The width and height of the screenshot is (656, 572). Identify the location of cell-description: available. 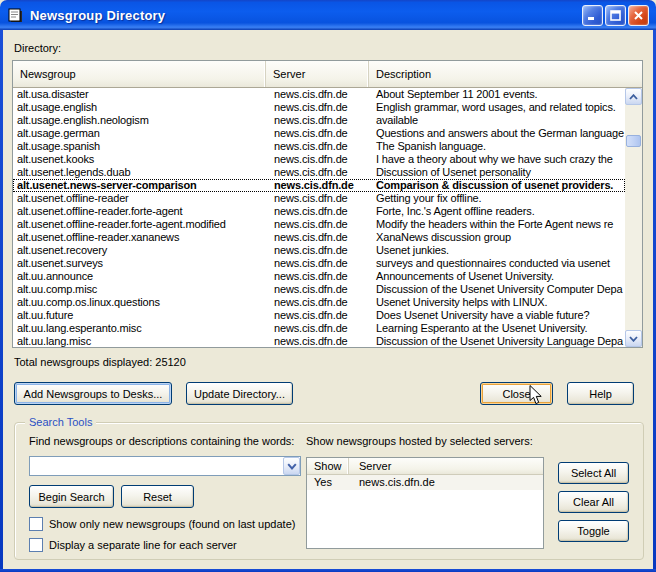
(497, 120).